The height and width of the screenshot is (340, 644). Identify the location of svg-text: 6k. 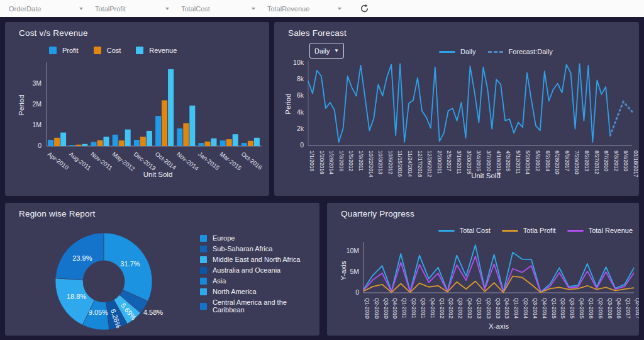
(301, 95).